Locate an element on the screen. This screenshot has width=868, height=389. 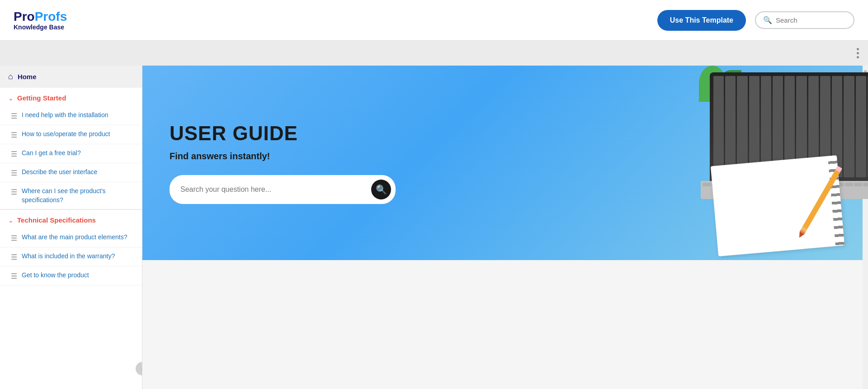
sidebar-item-label: Describe the user interface is located at coordinates (60, 172).